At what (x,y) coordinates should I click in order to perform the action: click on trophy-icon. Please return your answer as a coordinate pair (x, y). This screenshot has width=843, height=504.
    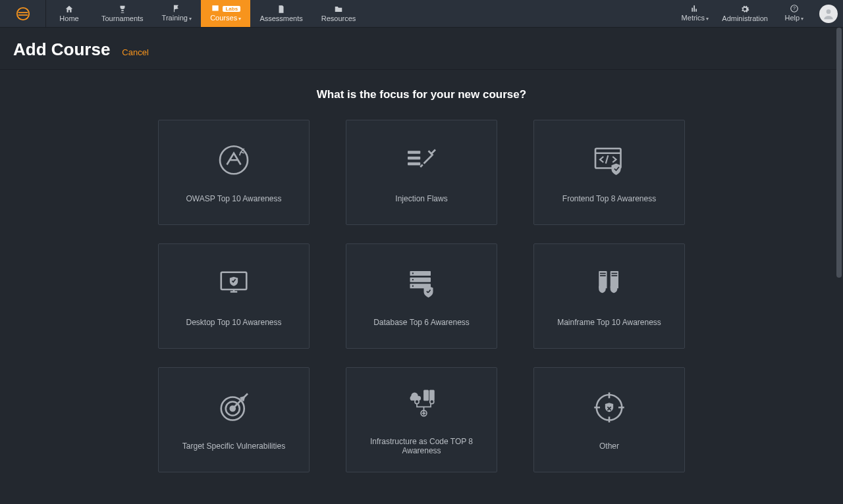
    Looking at the image, I should click on (122, 9).